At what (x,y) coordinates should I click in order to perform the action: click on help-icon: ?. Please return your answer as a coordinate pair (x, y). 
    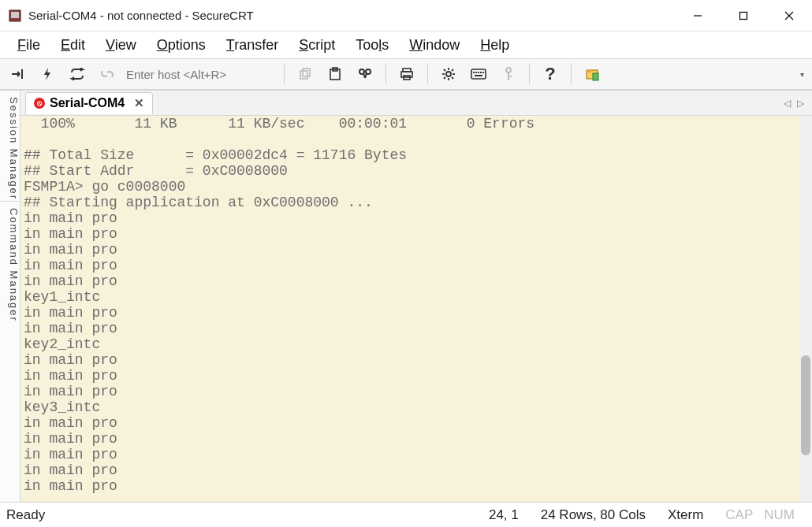
    Looking at the image, I should click on (550, 74).